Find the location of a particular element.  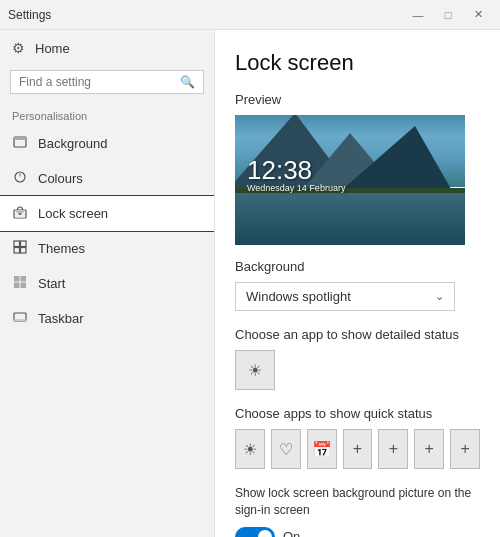

preview-scene: 12:38 Wednesday 14 February is located at coordinates (350, 180).